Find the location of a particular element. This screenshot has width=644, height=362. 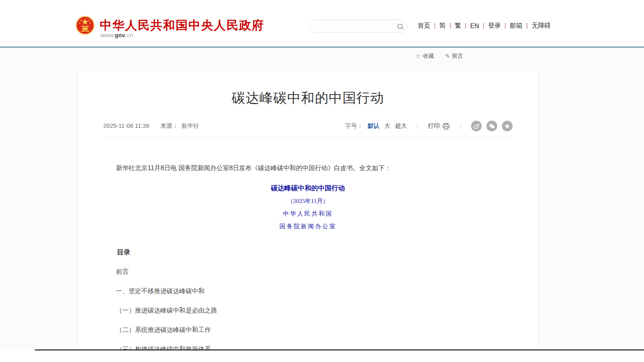

search-input is located at coordinates (356, 26).